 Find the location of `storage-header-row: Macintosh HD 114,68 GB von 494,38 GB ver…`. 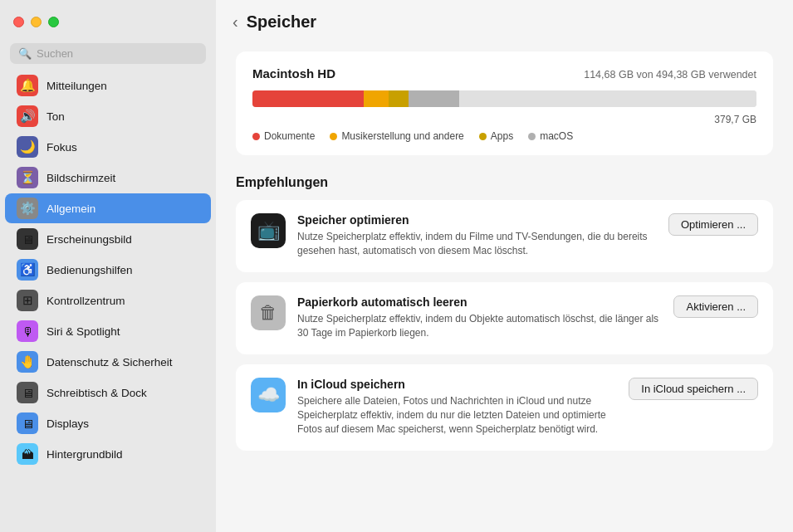

storage-header-row: Macintosh HD 114,68 GB von 494,38 GB ver… is located at coordinates (505, 73).